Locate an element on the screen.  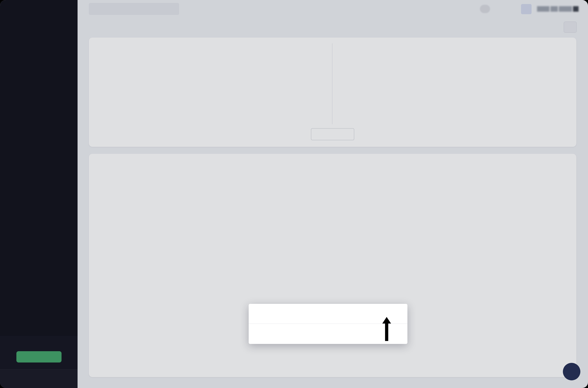
help-icon is located at coordinates (512, 9).